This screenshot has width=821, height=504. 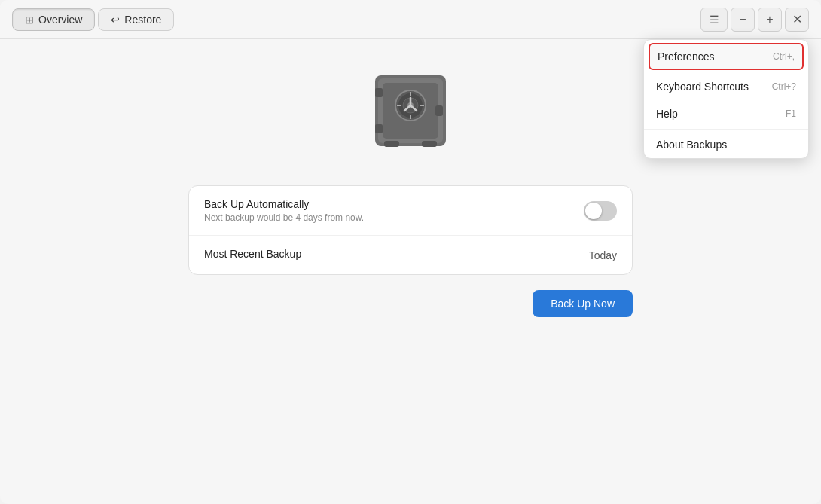 What do you see at coordinates (726, 87) in the screenshot?
I see `menu-item-keyboard-shortcuts: Keyboard Shortcuts Ctrl+?` at bounding box center [726, 87].